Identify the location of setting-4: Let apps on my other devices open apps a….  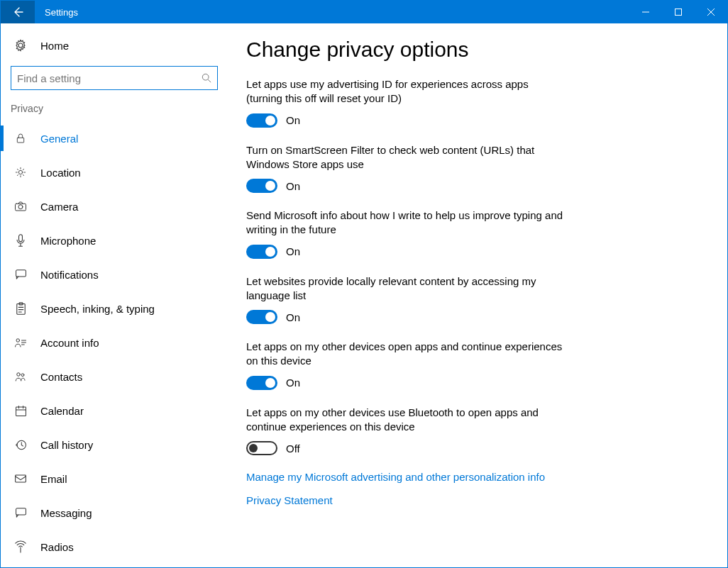
(406, 364).